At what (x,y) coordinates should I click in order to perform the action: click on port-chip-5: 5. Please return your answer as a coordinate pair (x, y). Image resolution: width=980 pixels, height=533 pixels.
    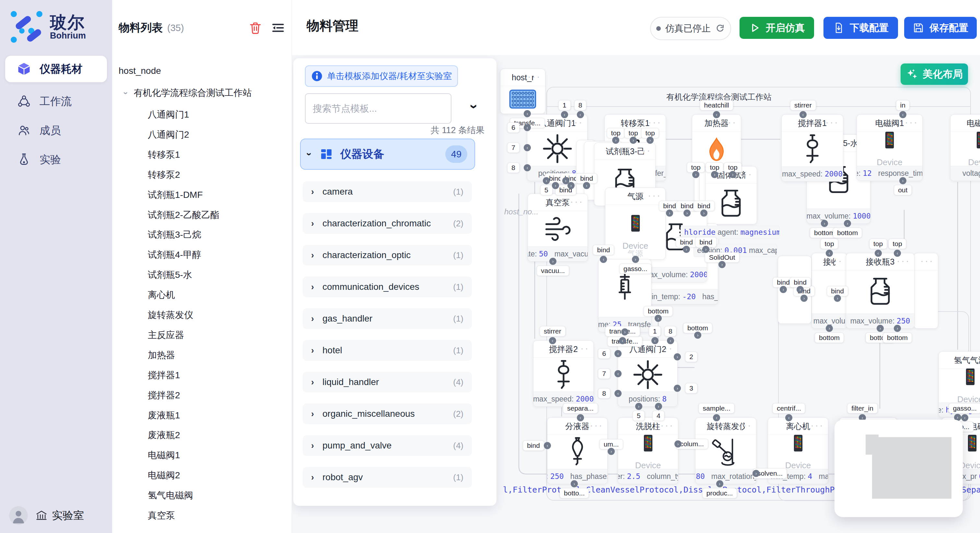
    Looking at the image, I should click on (546, 190).